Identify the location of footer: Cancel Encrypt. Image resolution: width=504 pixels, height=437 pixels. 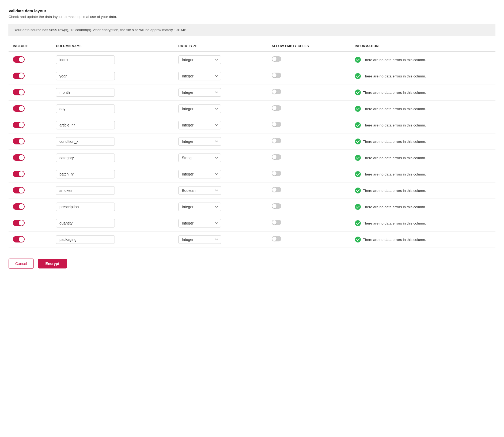
(252, 264).